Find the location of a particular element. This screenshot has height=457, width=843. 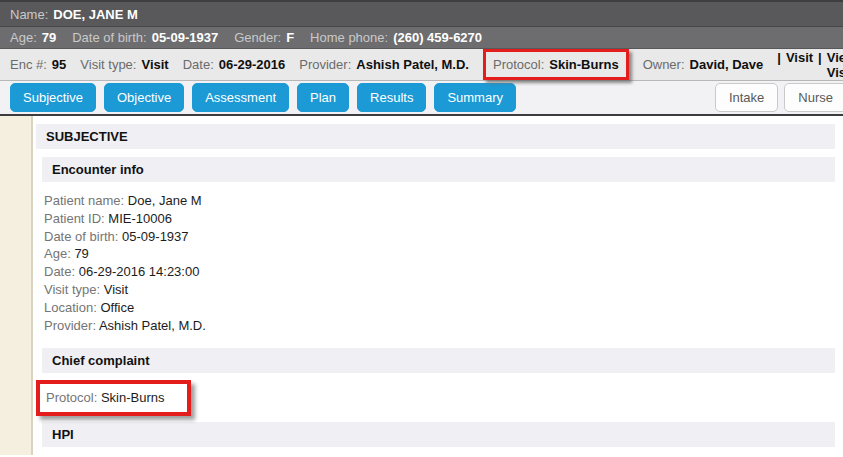

cc-protocol-label: Protocol: is located at coordinates (72, 398).